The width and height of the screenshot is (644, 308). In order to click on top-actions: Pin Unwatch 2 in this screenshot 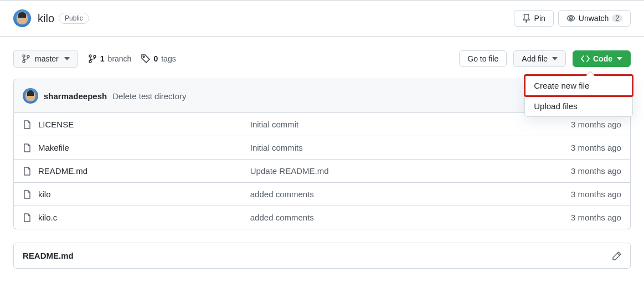, I will do `click(573, 18)`.